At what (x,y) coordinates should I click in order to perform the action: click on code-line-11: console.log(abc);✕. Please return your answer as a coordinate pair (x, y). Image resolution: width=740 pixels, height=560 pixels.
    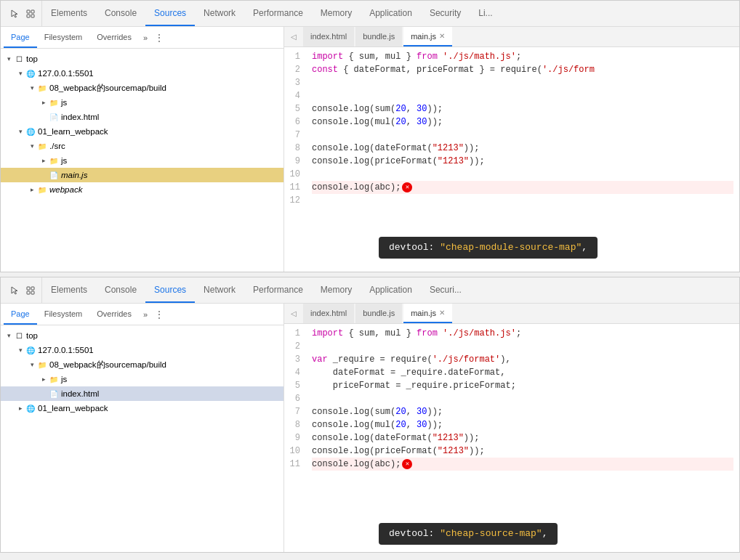
    Looking at the image, I should click on (523, 187).